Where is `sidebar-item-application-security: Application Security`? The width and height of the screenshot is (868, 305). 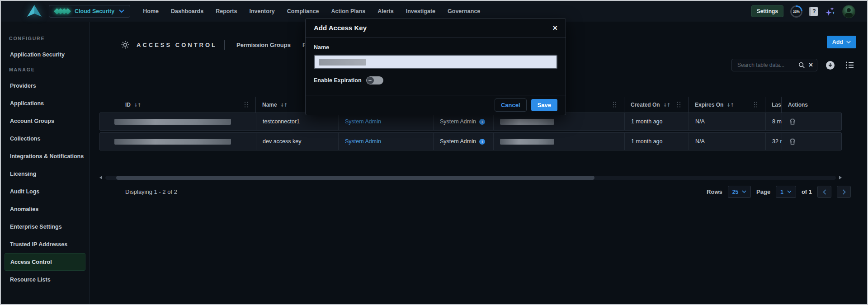 sidebar-item-application-security: Application Security is located at coordinates (45, 54).